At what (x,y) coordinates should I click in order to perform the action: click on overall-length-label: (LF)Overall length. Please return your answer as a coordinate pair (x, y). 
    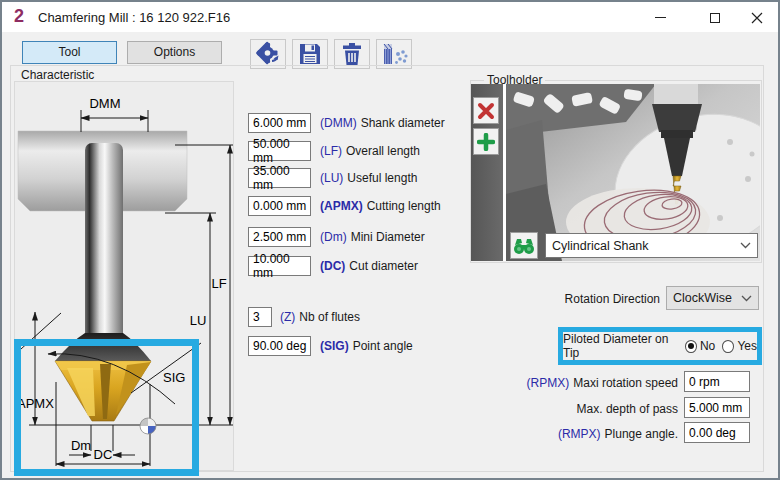
    Looking at the image, I should click on (370, 151).